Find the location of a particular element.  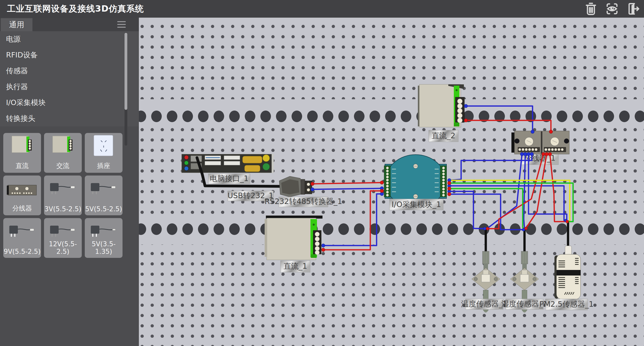

device-label-temperature: 温度传感器_1 is located at coordinates (484, 304).